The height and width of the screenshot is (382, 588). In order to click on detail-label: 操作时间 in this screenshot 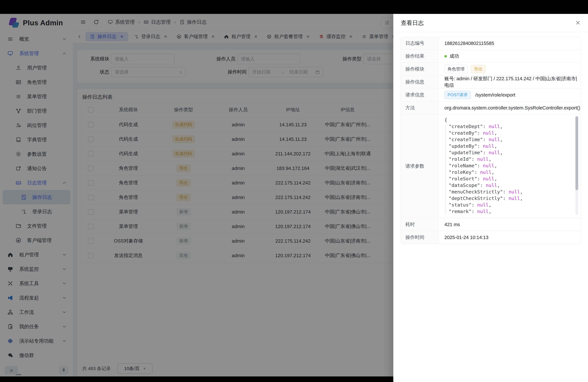, I will do `click(420, 237)`.